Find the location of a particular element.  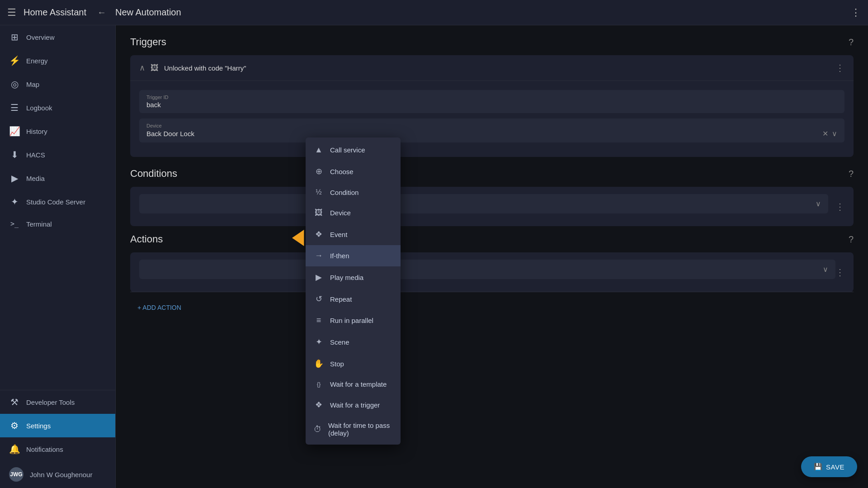

actions-area-header: ∨ ⋮ is located at coordinates (492, 272).